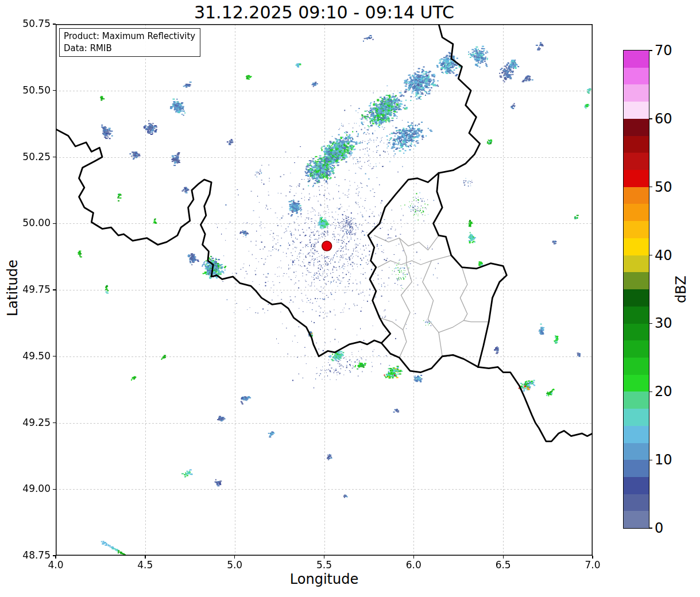 This screenshot has width=700, height=597. Describe the element at coordinates (672, 51) in the screenshot. I see `colorbar-tick-label: 70` at that location.